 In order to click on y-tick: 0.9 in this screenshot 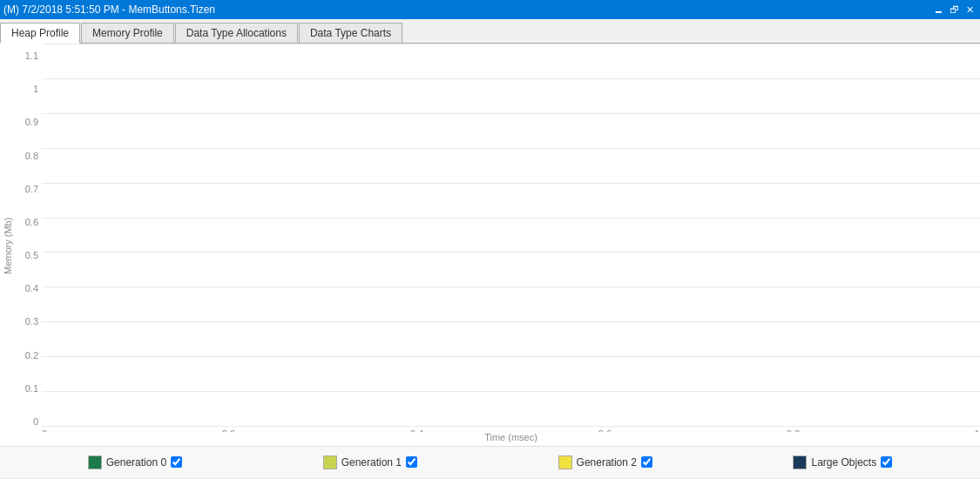, I will do `click(31, 122)`.